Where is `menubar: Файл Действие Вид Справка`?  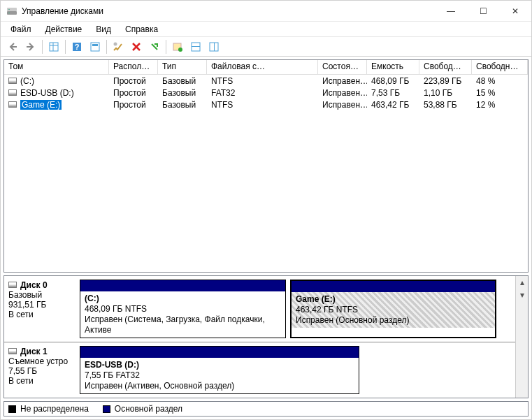 menubar: Файл Действие Вид Справка is located at coordinates (266, 29).